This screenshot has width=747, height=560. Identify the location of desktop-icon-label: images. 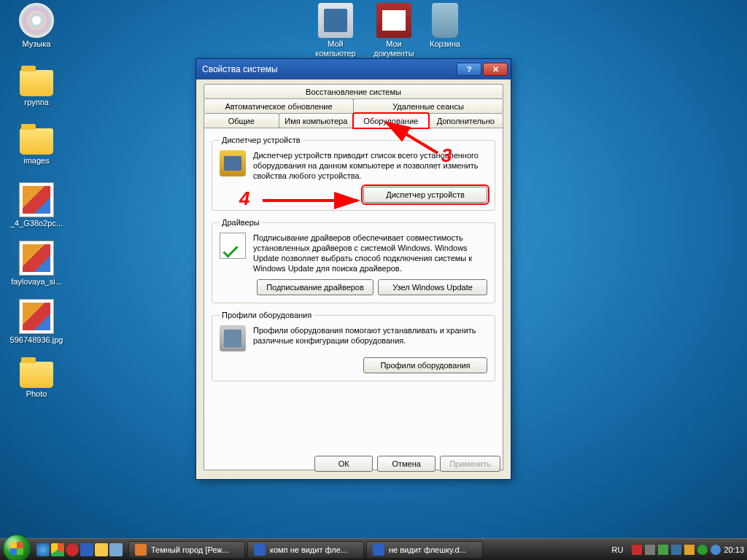
(36, 160).